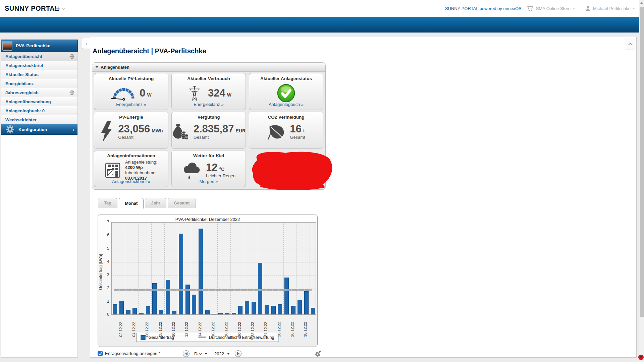  I want to click on globe-icon, so click(72, 56).